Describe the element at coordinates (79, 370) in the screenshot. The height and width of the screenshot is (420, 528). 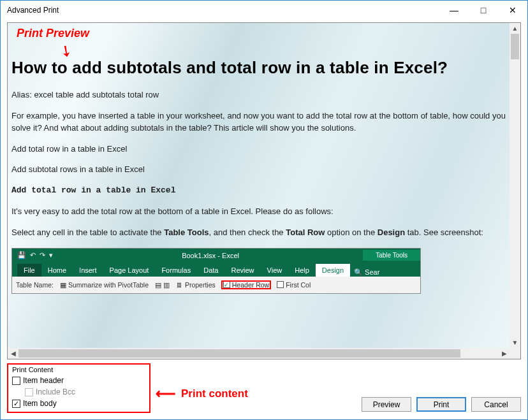
I see `print-content-title: Print Content` at that location.